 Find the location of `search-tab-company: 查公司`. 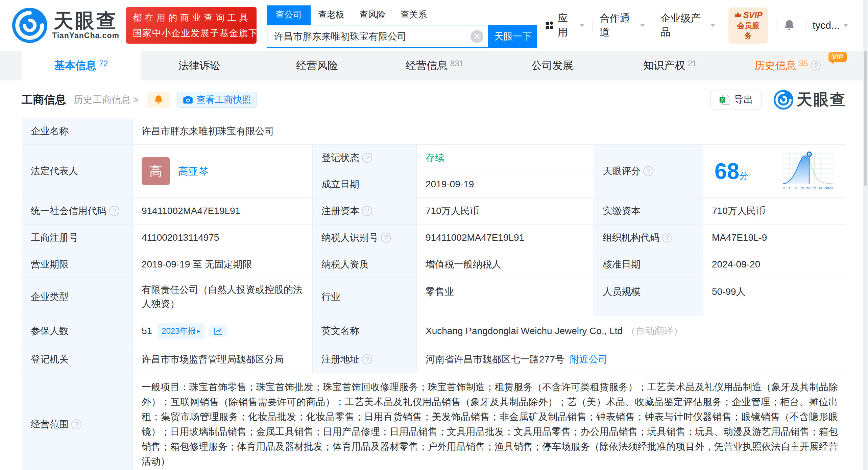

search-tab-company: 查公司 is located at coordinates (289, 15).